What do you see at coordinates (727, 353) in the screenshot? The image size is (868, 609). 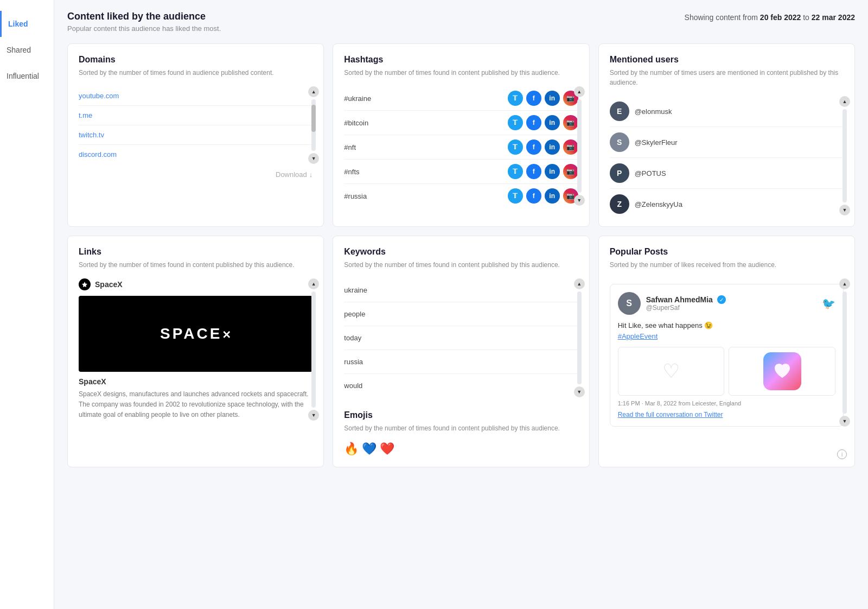 I see `posts-scroll-wrapper: S Safwan AhmedMia ✓ @SuperSaf 🐦` at bounding box center [727, 353].